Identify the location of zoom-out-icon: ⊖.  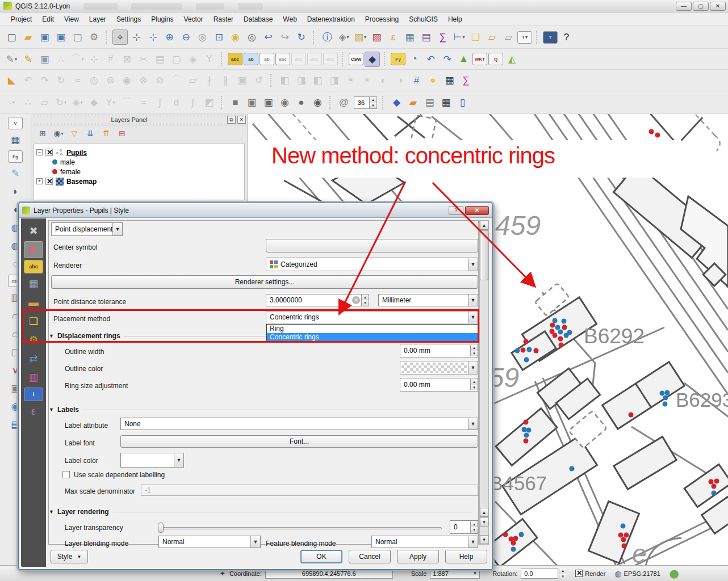
(186, 37).